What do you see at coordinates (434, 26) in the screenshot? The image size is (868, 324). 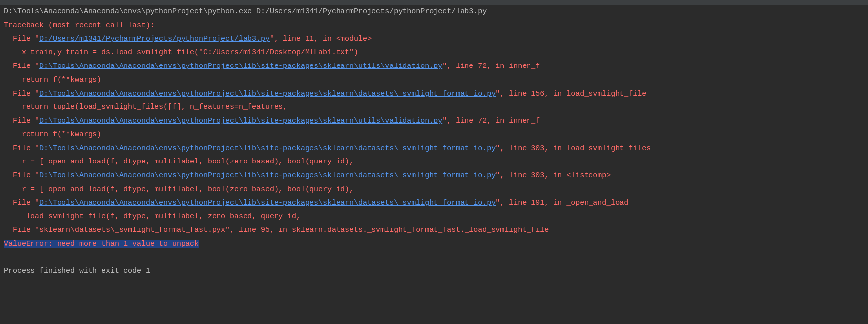 I see `traceback-header: Traceback (most recent call last):` at bounding box center [434, 26].